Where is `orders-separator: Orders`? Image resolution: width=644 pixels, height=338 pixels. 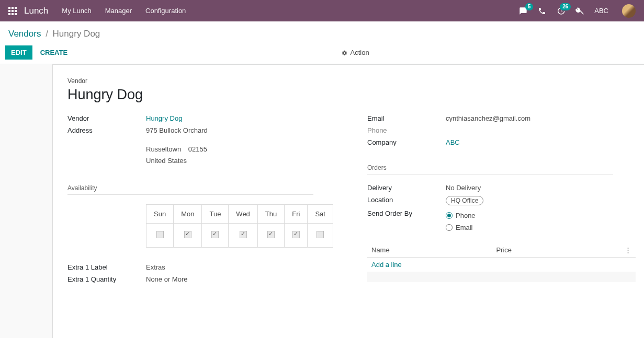
orders-separator: Orders is located at coordinates (490, 169).